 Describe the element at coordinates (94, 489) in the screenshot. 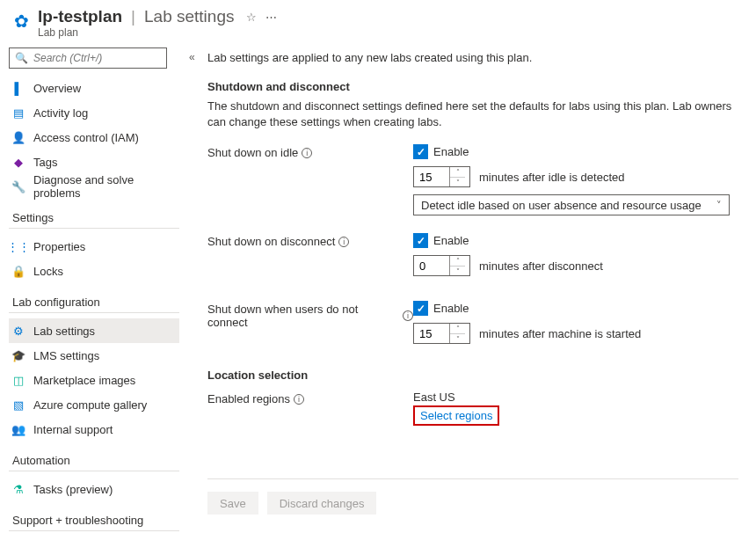

I see `sidebar-item-tasks: ⚗ Tasks (preview)` at that location.